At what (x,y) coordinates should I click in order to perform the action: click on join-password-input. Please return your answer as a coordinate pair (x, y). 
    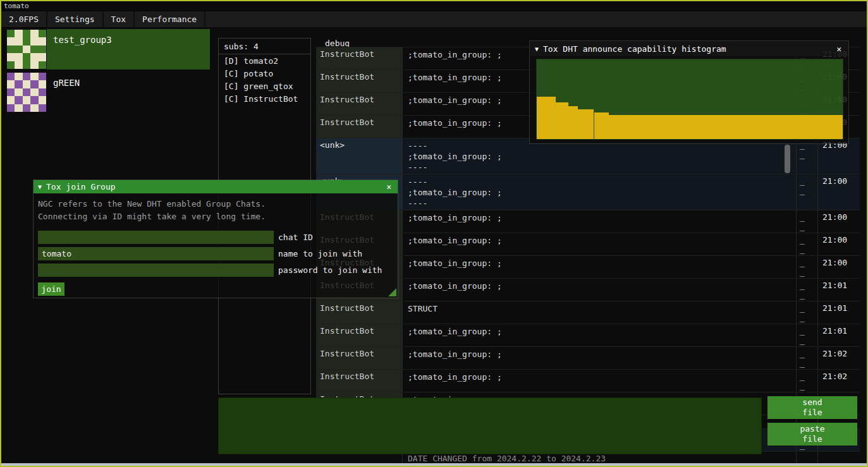
    Looking at the image, I should click on (156, 270).